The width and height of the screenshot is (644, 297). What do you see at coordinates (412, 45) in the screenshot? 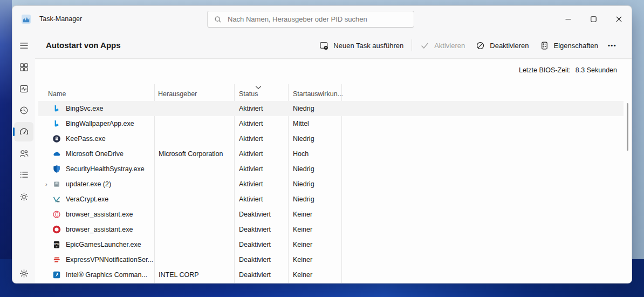
I see `toolbar-separator` at bounding box center [412, 45].